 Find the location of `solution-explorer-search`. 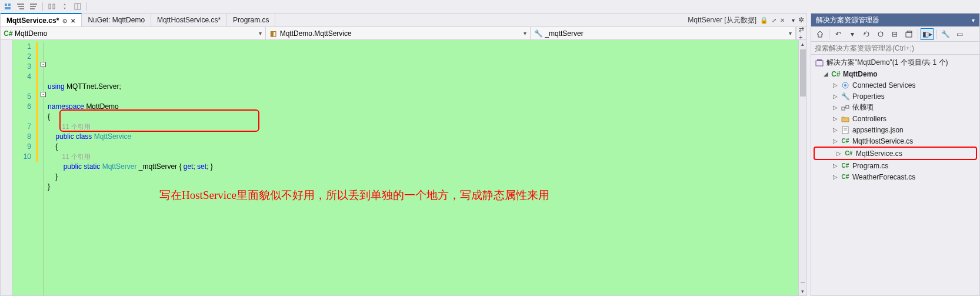

solution-explorer-search is located at coordinates (895, 48).